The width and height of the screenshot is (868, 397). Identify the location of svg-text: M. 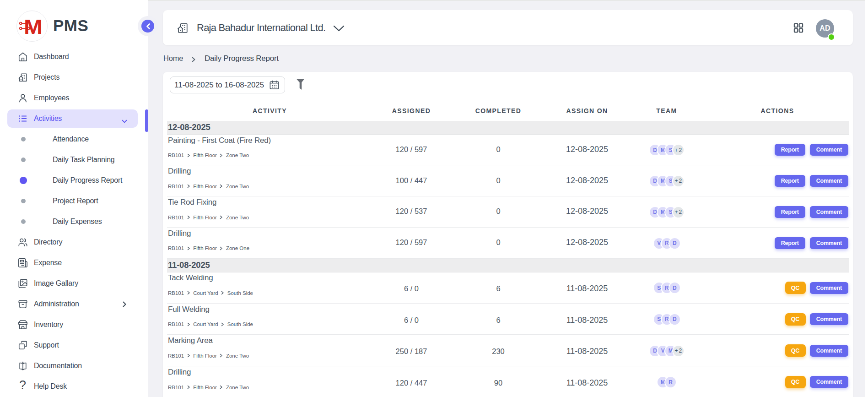
(33, 26).